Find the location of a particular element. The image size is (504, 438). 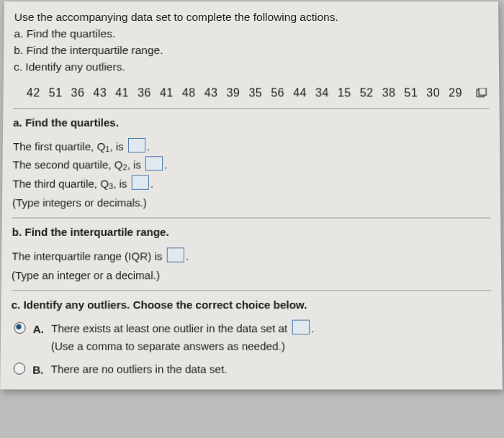

choice-b-label: B. is located at coordinates (37, 370).